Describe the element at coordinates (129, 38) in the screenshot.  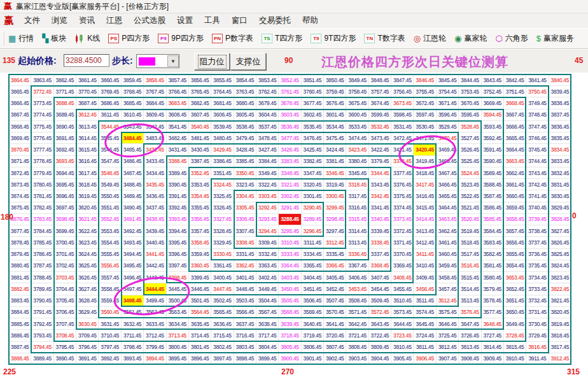
I see `toolbar-button-P四方形: PSP四方形` at that location.